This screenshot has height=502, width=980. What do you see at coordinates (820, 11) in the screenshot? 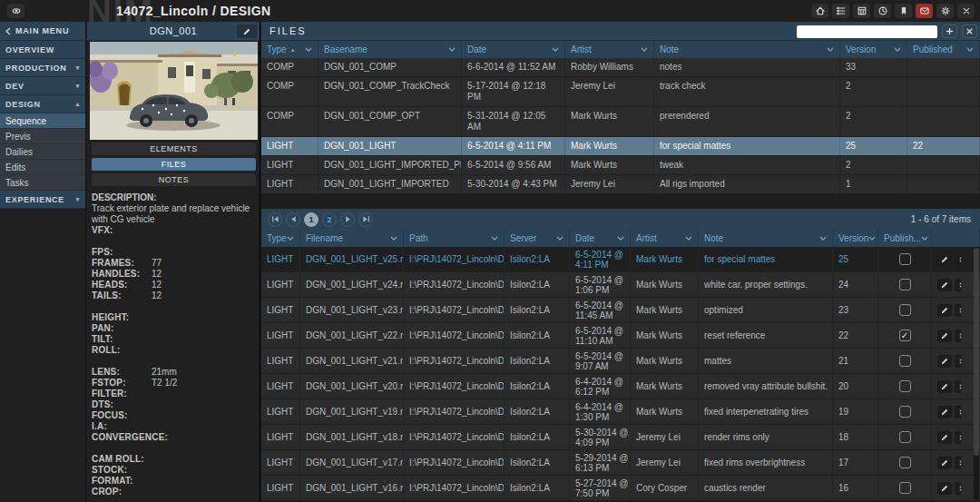
I see `home-icon` at bounding box center [820, 11].